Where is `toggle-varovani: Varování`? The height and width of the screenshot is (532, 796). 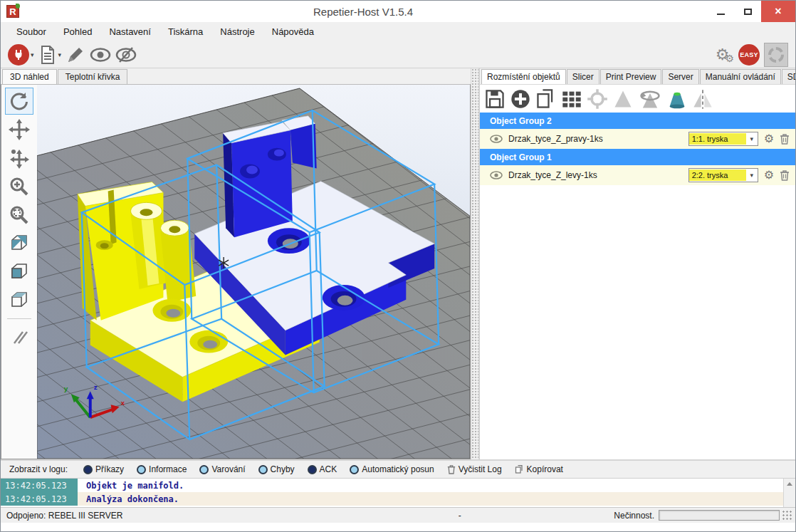 toggle-varovani: Varování is located at coordinates (222, 469).